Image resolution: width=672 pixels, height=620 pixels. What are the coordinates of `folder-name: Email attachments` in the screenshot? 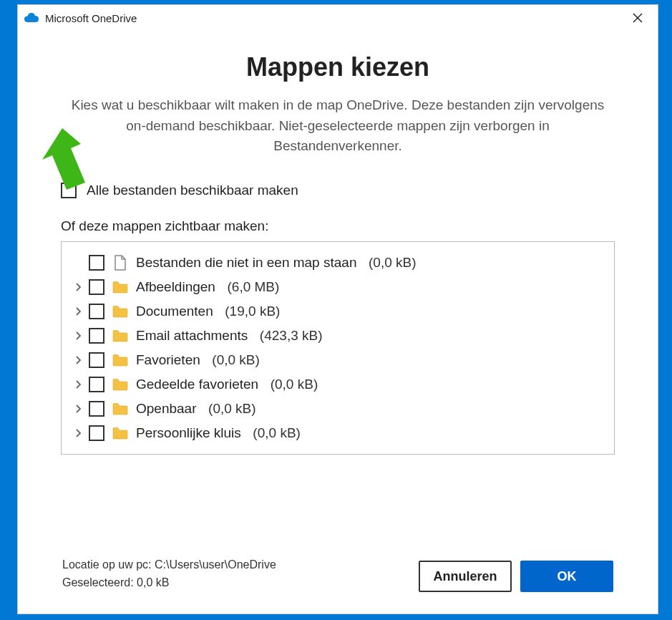 It's located at (192, 336).